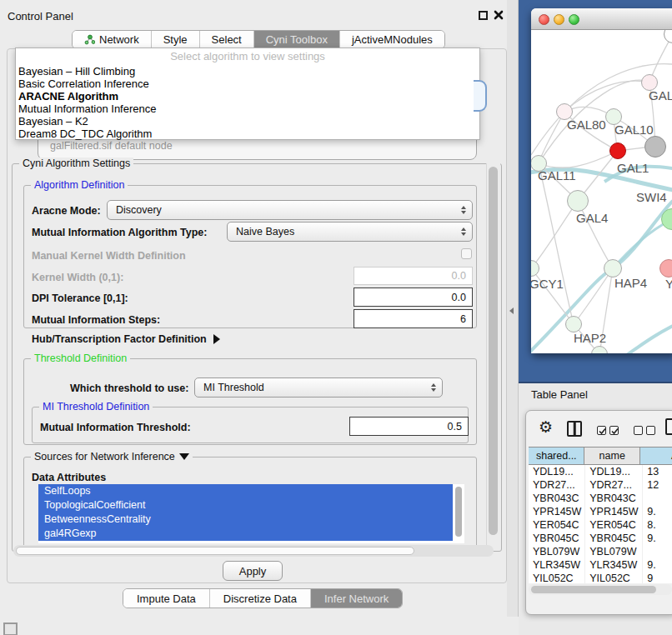  What do you see at coordinates (665, 268) in the screenshot?
I see `node-salmon` at bounding box center [665, 268].